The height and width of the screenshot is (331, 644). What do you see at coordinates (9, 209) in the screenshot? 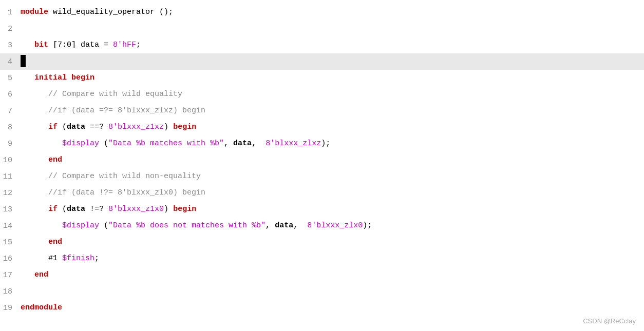
I see `line-number: 13` at bounding box center [9, 209].